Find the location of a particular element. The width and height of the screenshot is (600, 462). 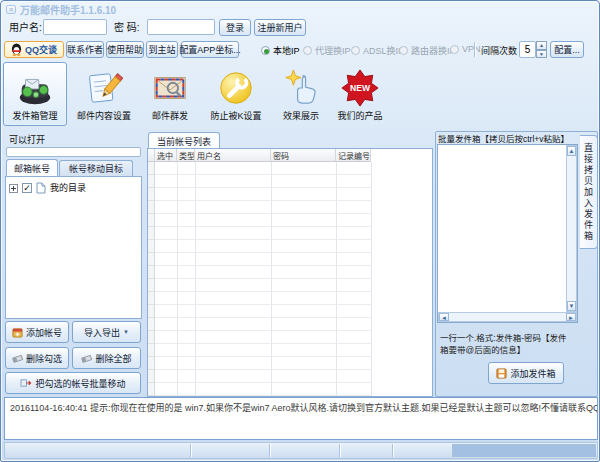

vertical-scrollbar: ▲ ▼ is located at coordinates (572, 228).